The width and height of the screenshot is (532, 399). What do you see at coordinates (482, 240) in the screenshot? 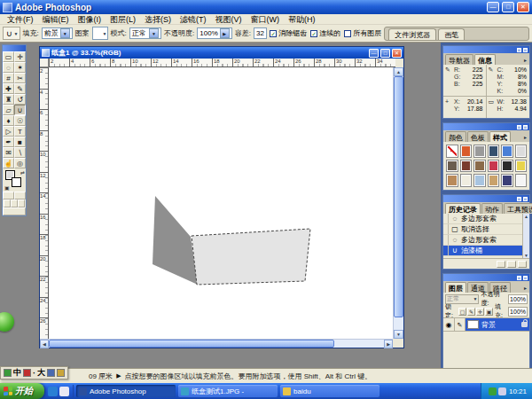
I see `history-item-2: ◌多边形套索` at bounding box center [482, 240].